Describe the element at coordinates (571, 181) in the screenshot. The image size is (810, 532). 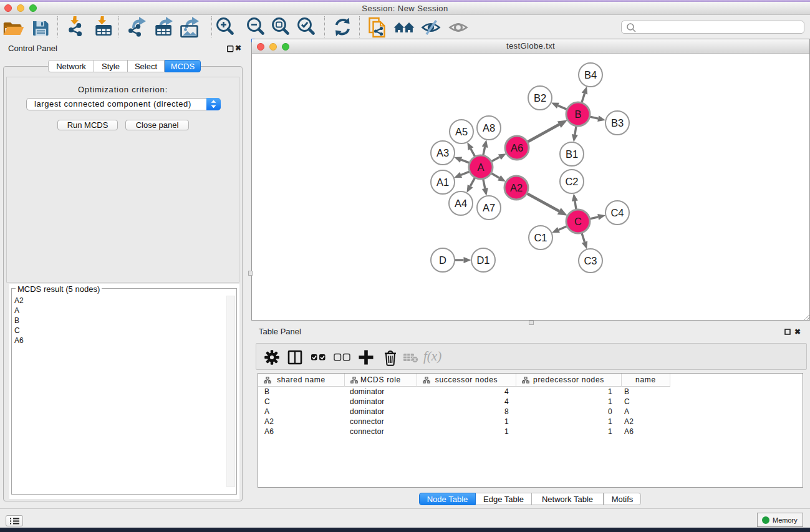
I see `svg-text: C2` at that location.